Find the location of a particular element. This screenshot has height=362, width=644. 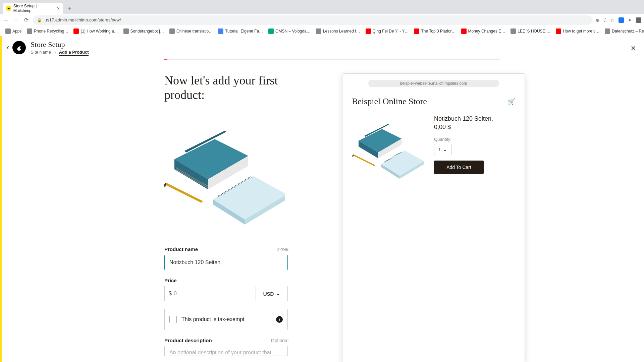

preview-store-name: Beispiel Online Store is located at coordinates (389, 102).